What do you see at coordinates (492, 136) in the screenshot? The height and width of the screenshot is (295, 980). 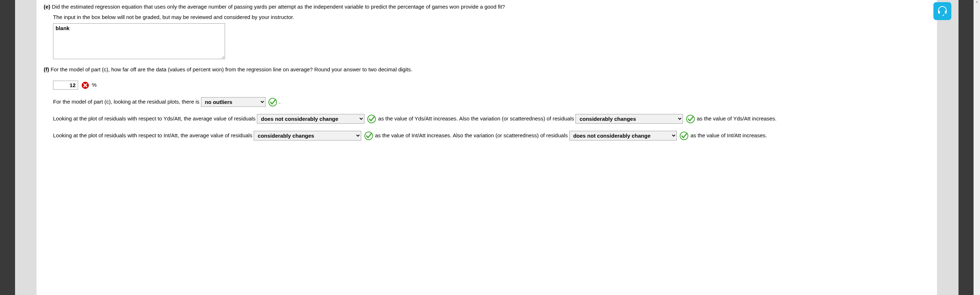 I see `intatt-line: Looking at the plot of residuals with re…` at bounding box center [492, 136].